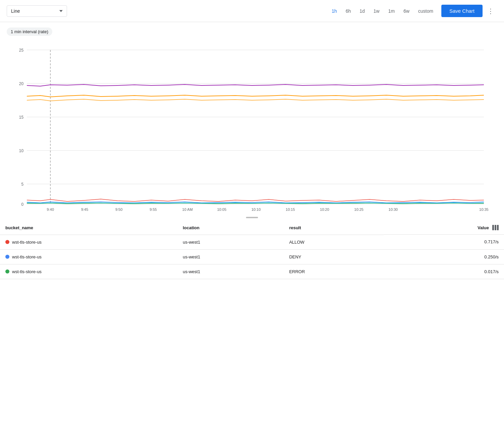 Image resolution: width=504 pixels, height=429 pixels. I want to click on columns-icon, so click(495, 228).